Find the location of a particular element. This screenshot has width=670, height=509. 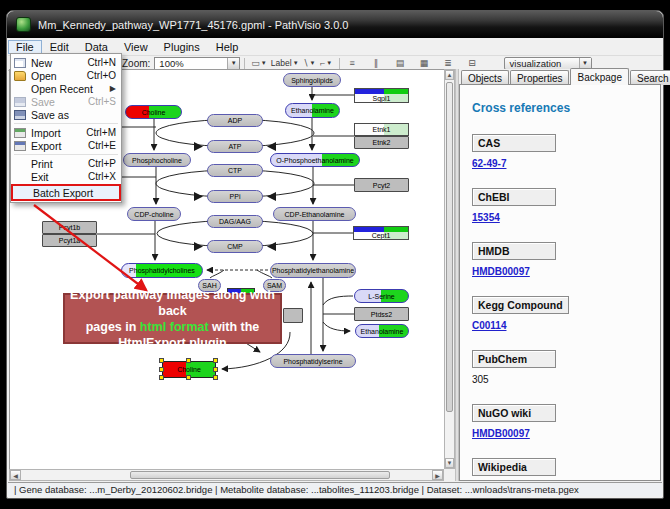

scroll-up-arrow-icon: ▲ is located at coordinates (450, 75).